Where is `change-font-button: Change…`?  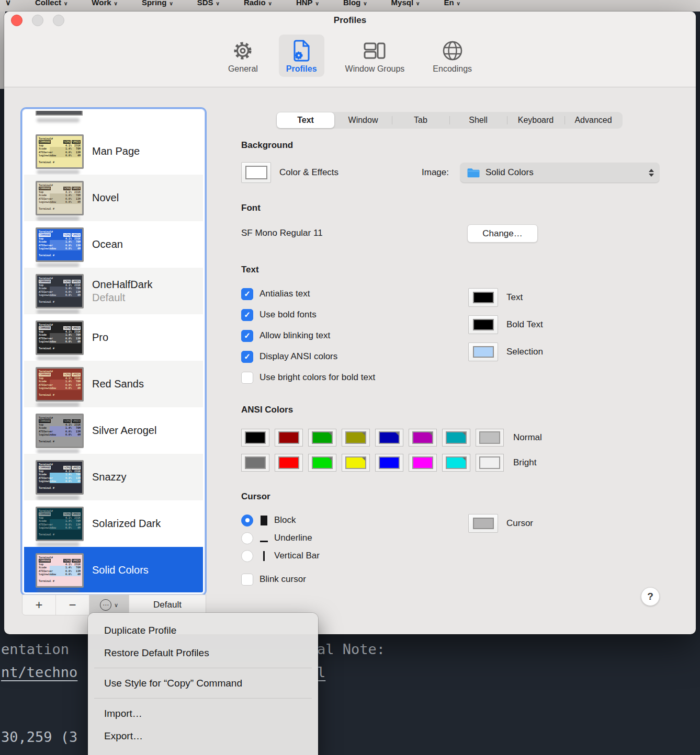
change-font-button: Change… is located at coordinates (502, 233).